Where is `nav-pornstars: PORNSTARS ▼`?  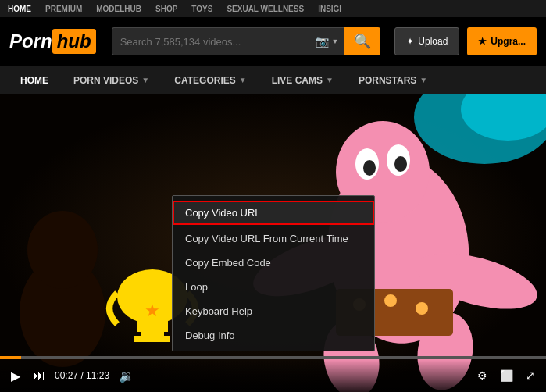 nav-pornstars: PORNSTARS ▼ is located at coordinates (393, 80).